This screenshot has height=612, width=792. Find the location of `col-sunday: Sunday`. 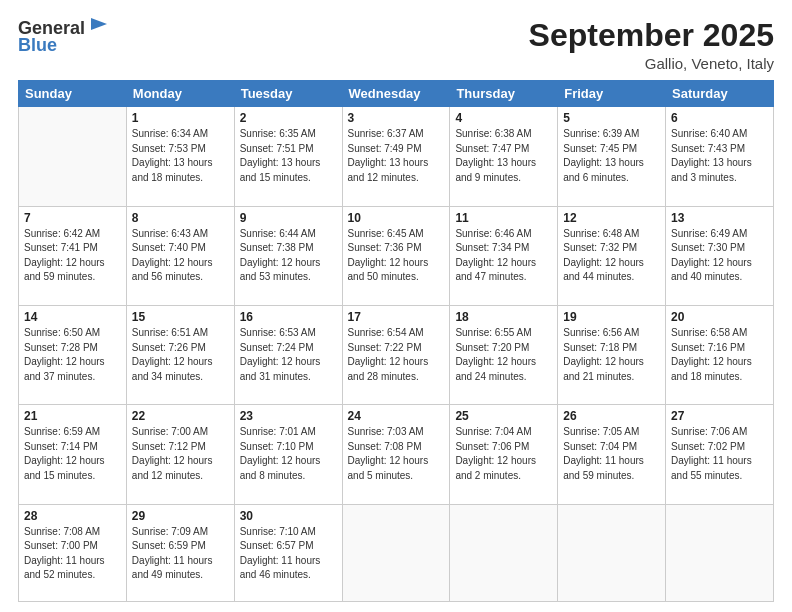

col-sunday: Sunday is located at coordinates (73, 94).